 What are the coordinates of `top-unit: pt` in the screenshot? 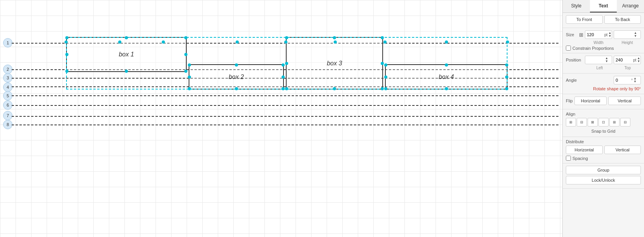 It's located at (635, 60).